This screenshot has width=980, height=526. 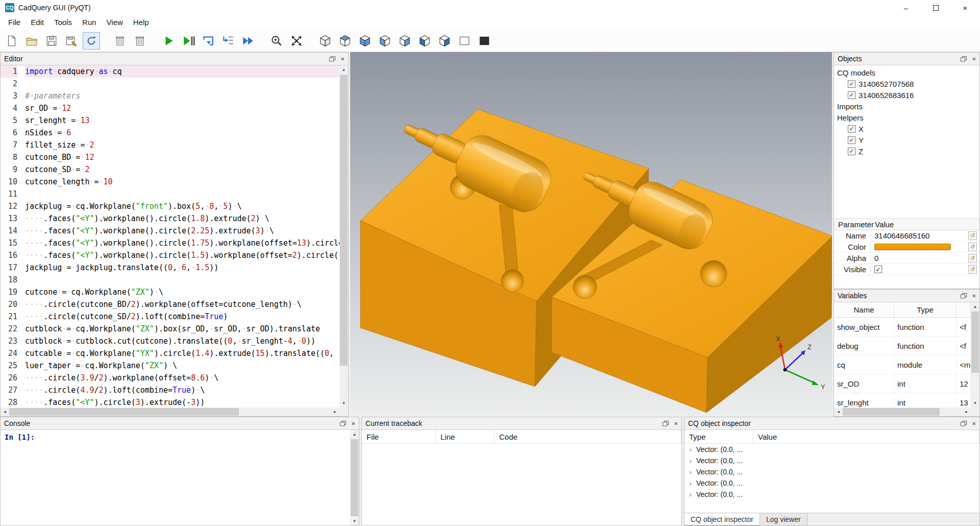 What do you see at coordinates (182, 133) in the screenshot?
I see `code-line: nSides·=·6` at bounding box center [182, 133].